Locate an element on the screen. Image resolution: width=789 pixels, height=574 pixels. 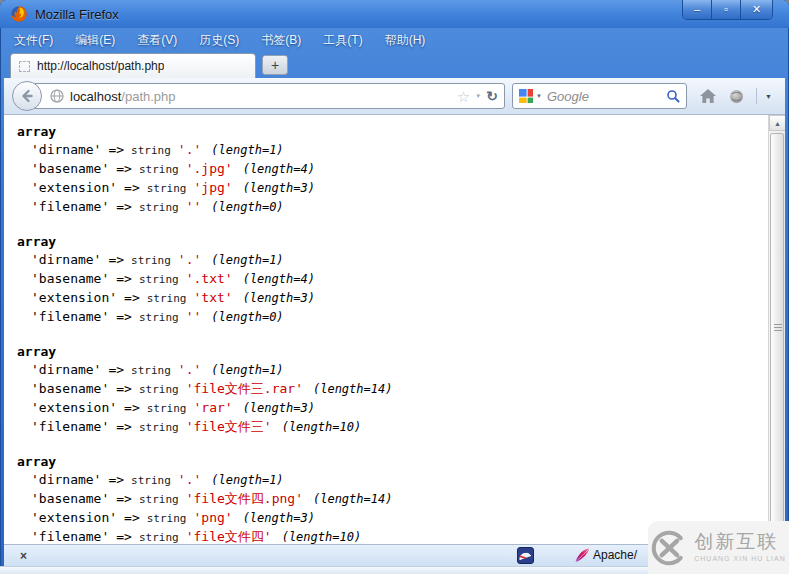
vardump-entry: 'extension'=>string'txt'(length=3) is located at coordinates (389, 298).